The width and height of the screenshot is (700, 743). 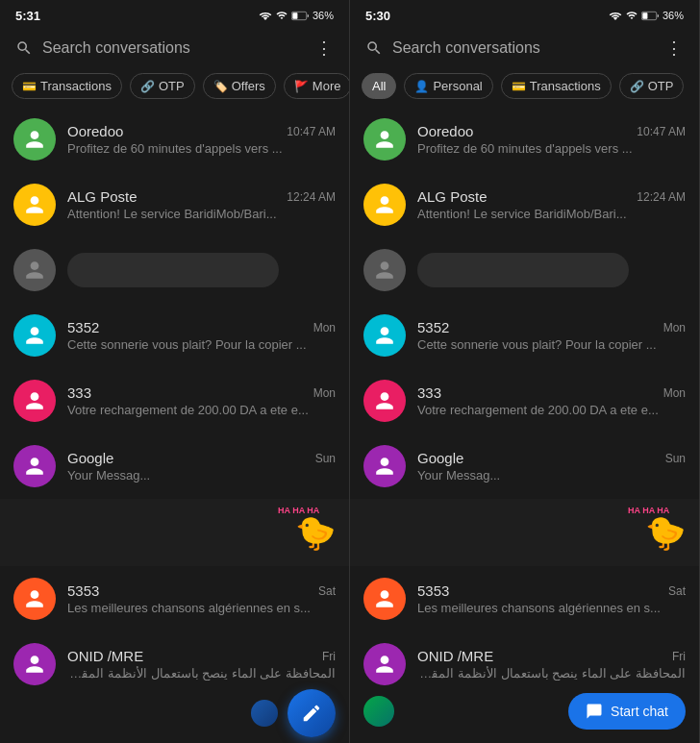 I want to click on conv-preview-google-left: Your Messag..., so click(x=202, y=475).